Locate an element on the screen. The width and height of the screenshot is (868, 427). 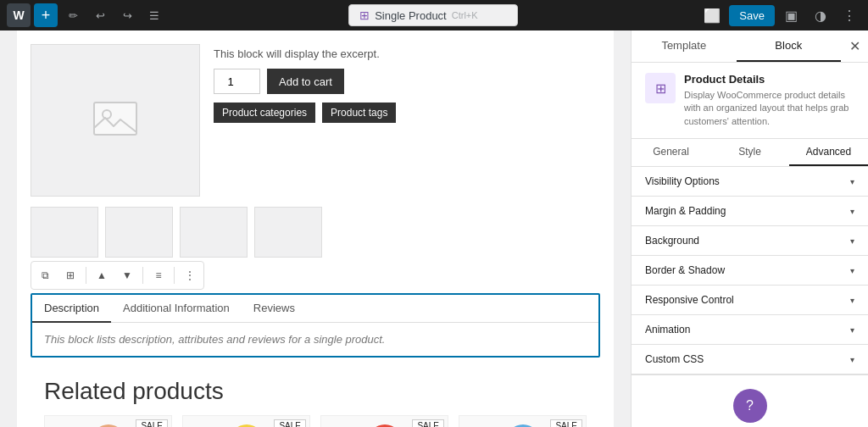
page-title-bar: ⊞ Single Product Ctrl+K is located at coordinates (433, 15).